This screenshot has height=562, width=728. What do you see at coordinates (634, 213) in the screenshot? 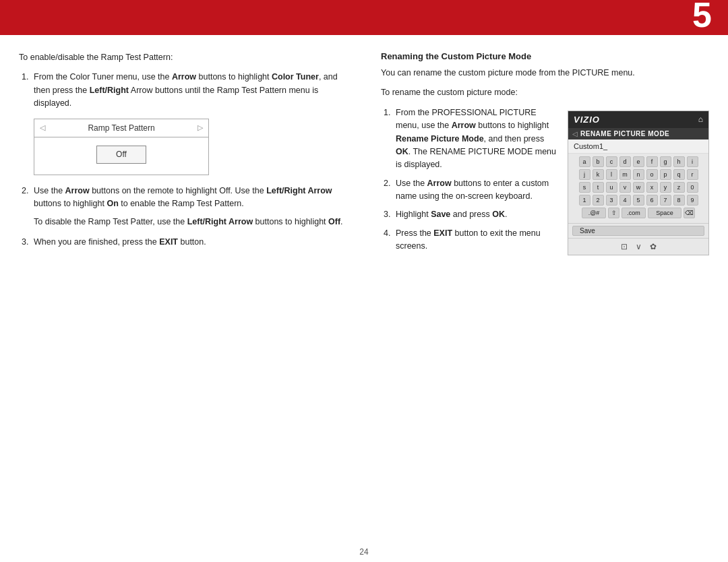
I see `key-dotcom: .com` at bounding box center [634, 213].